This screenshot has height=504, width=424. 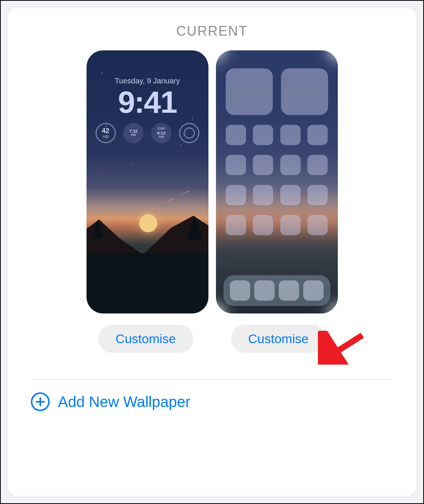 I want to click on rings-widget, so click(x=189, y=133).